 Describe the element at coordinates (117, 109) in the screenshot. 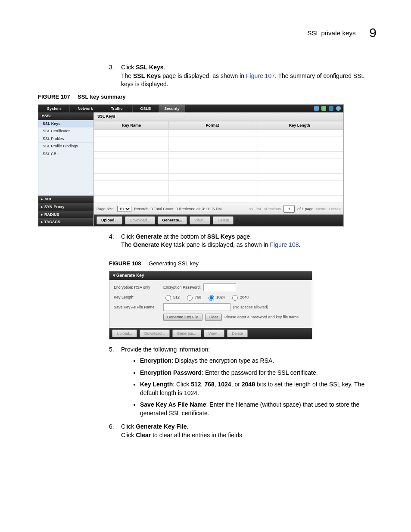

I see `tab-traffic: Traffic` at that location.